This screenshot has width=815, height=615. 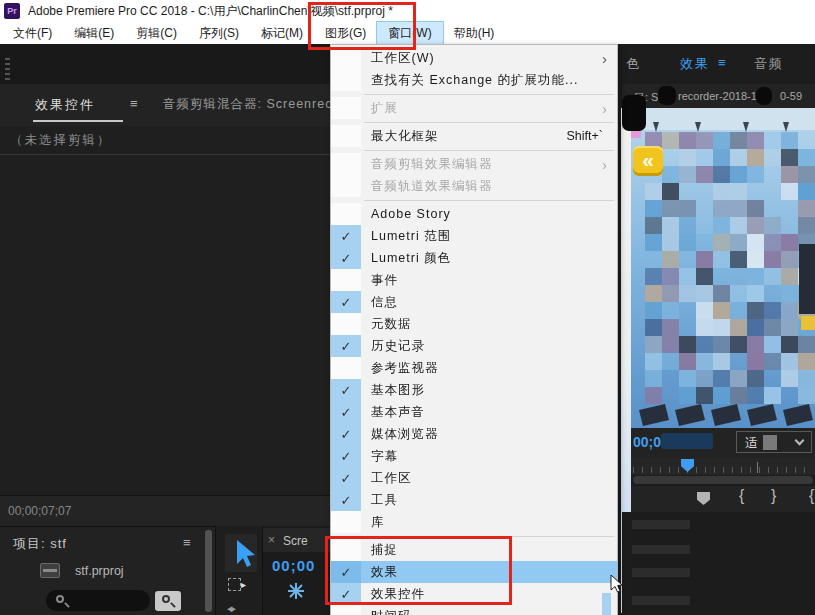 I want to click on window-title: Adobe Premiere Pro CC 2018 - C:\用户\Charl…, so click(x=210, y=12).